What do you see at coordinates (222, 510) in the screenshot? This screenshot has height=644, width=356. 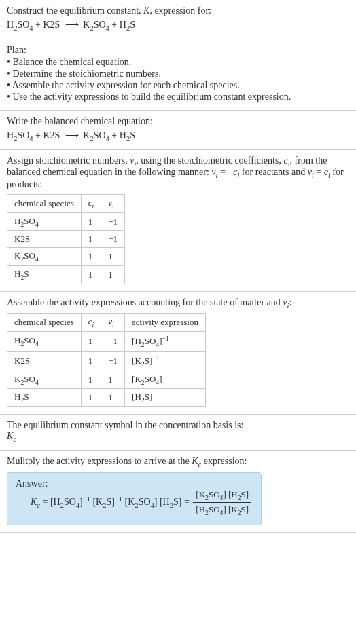 I see `fraction-denominator: [H2SO4] [K2S]` at bounding box center [222, 510].